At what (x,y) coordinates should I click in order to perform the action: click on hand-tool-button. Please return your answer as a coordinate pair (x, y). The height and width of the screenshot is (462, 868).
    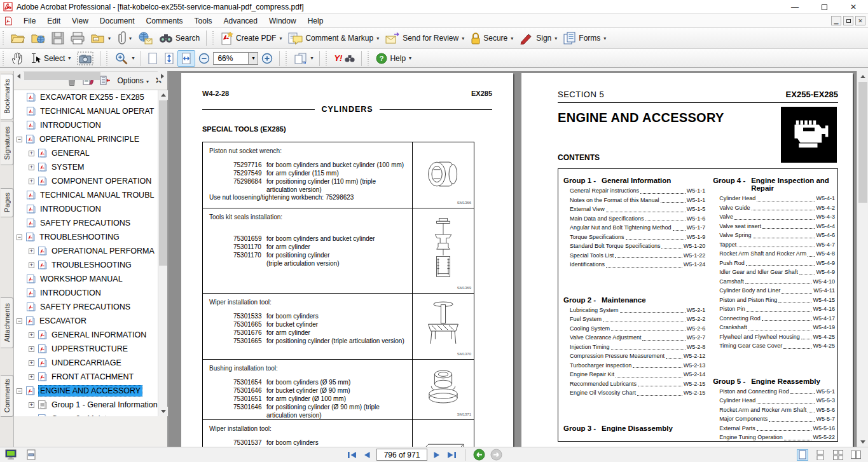
    Looking at the image, I should click on (17, 58).